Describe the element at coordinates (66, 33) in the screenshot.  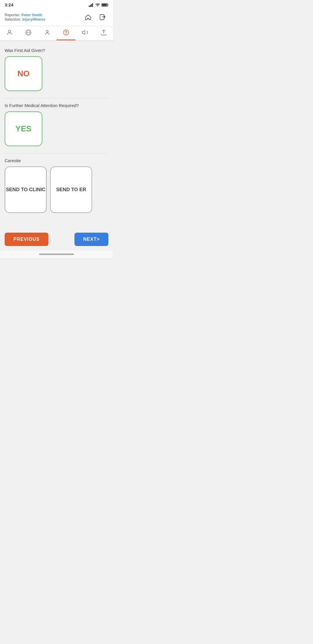
I see `tab-question` at that location.